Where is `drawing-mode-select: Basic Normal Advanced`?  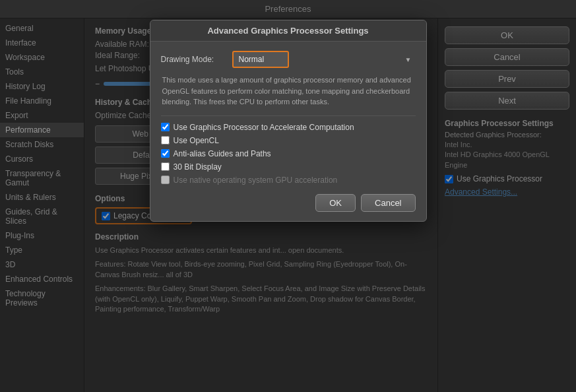
drawing-mode-select: Basic Normal Advanced is located at coordinates (261, 59).